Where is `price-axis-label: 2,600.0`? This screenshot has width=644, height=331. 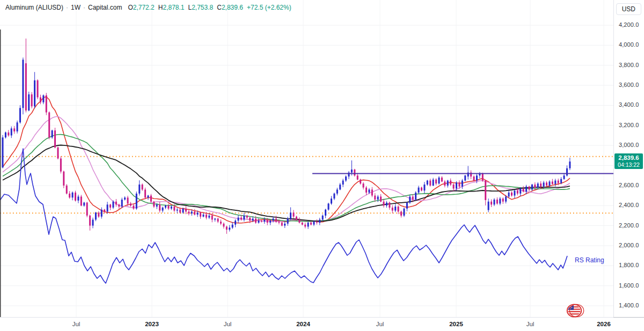 price-axis-label: 2,600.0 is located at coordinates (629, 185).